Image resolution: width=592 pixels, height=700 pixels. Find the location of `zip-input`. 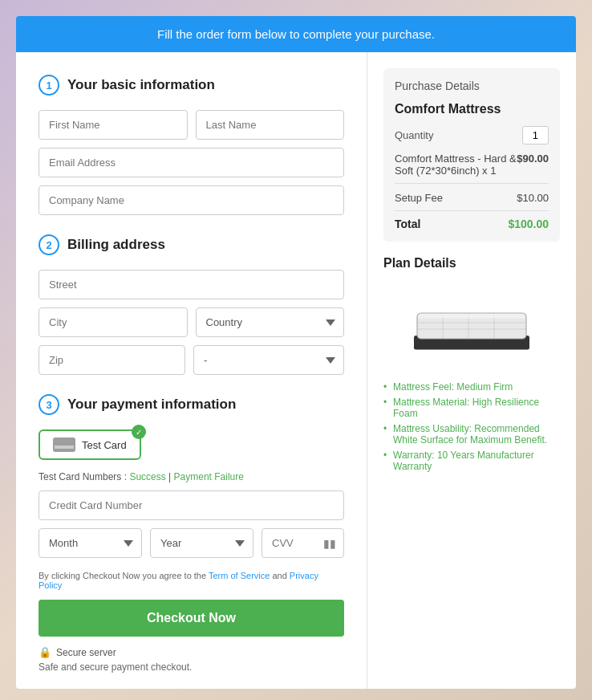

zip-input is located at coordinates (112, 360).